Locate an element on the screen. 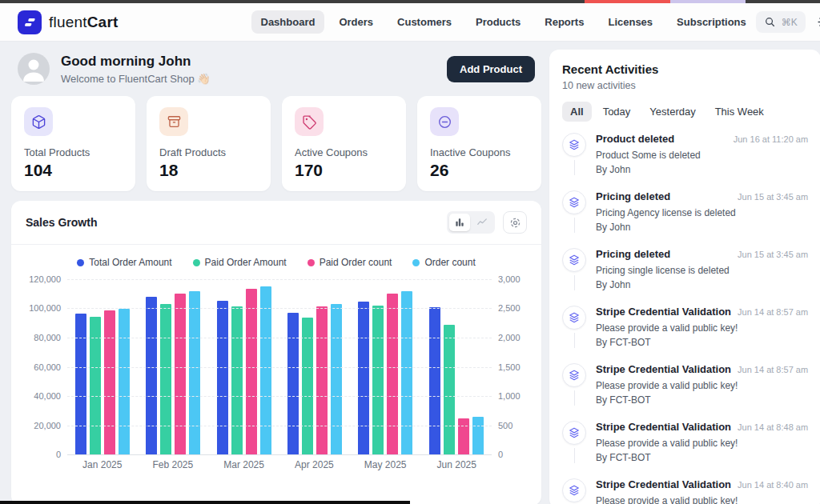 The height and width of the screenshot is (504, 820). search-button: ⌘K is located at coordinates (781, 22).